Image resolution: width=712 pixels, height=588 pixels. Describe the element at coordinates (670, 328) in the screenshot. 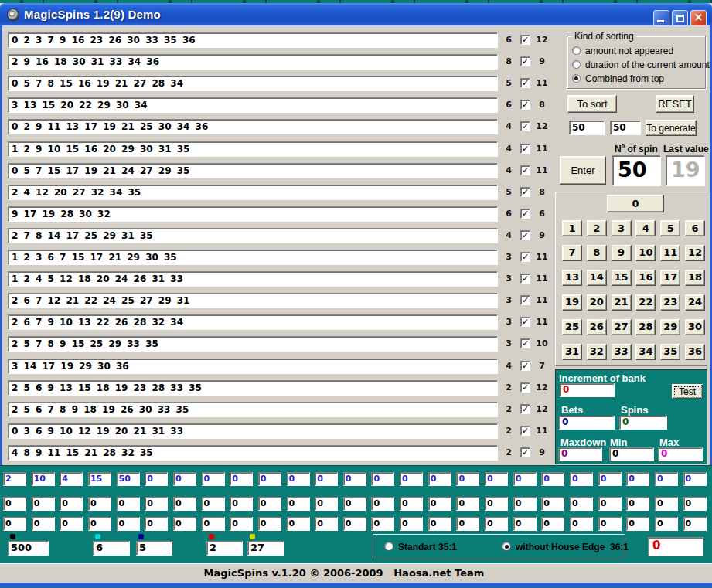

I see `numpad-button-29: 29` at that location.